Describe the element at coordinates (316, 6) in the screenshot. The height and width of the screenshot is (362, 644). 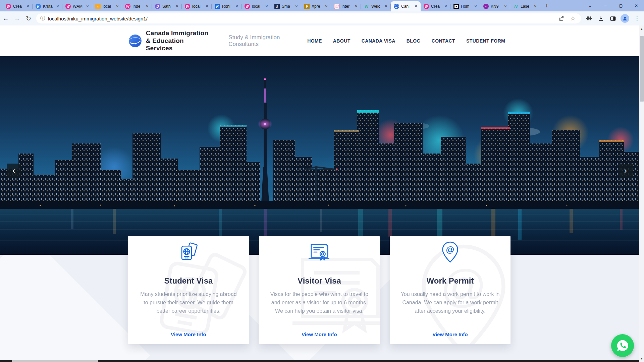
I see `tab-xpre: VXpre✕` at that location.